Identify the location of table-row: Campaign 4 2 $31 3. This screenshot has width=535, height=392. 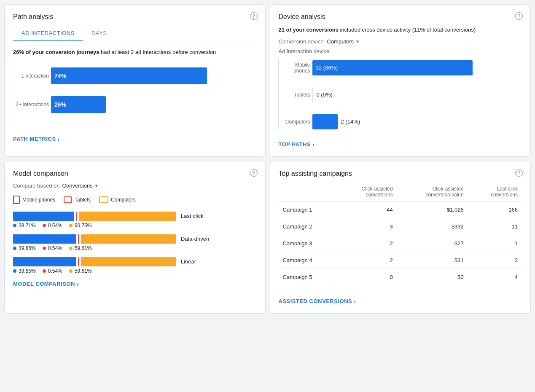
(401, 260).